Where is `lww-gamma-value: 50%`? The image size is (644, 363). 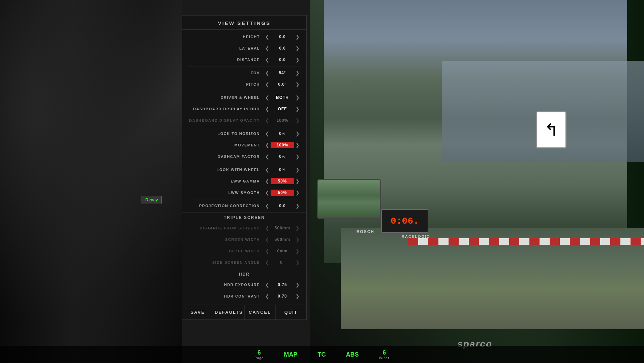 lww-gamma-value: 50% is located at coordinates (282, 181).